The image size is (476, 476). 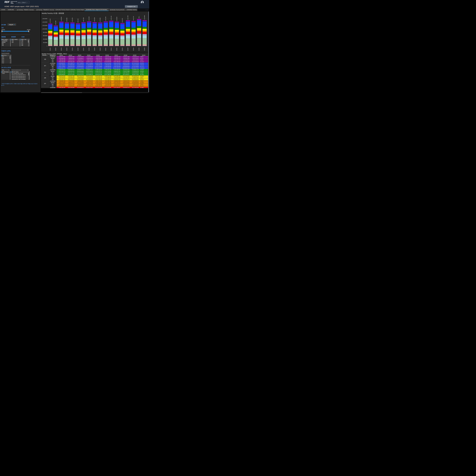 What do you see at coordinates (45, 55) in the screenshot?
I see `region-column-header: REGION_...` at bounding box center [45, 55].